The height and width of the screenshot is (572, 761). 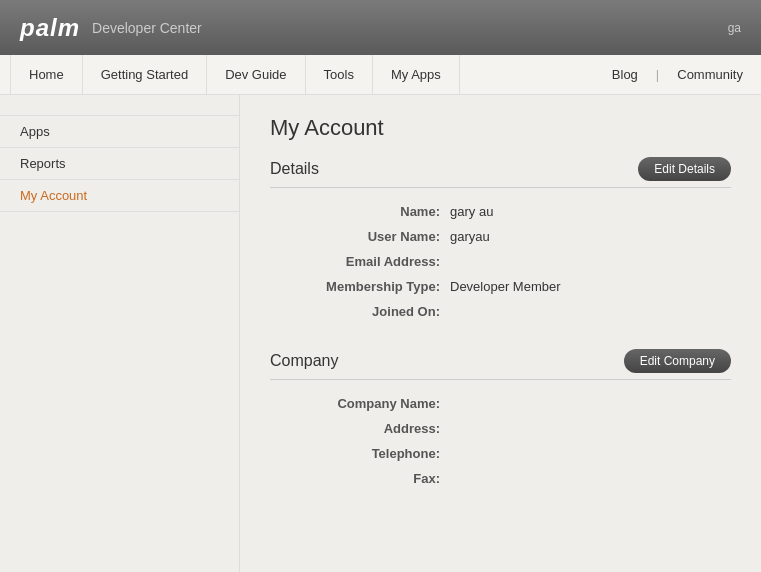 What do you see at coordinates (380, 75) in the screenshot?
I see `navbar: Home Getting Started Dev Guide Tools My …` at bounding box center [380, 75].